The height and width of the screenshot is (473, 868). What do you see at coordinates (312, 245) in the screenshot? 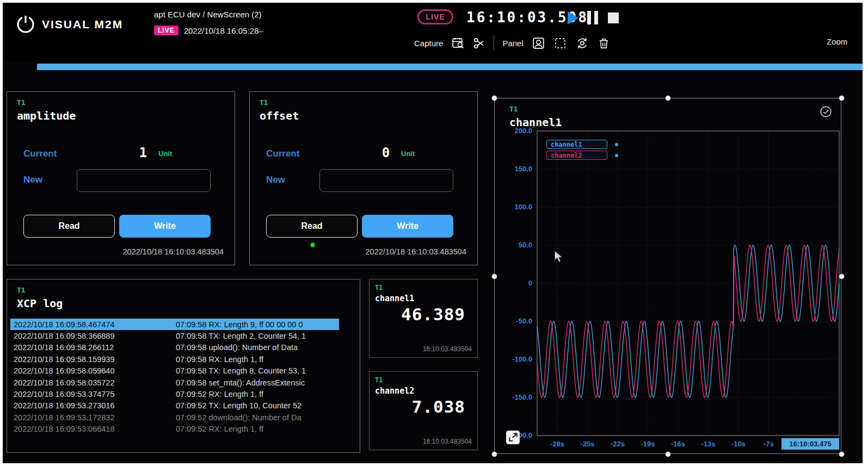
I see `status-indicator-dot` at bounding box center [312, 245].